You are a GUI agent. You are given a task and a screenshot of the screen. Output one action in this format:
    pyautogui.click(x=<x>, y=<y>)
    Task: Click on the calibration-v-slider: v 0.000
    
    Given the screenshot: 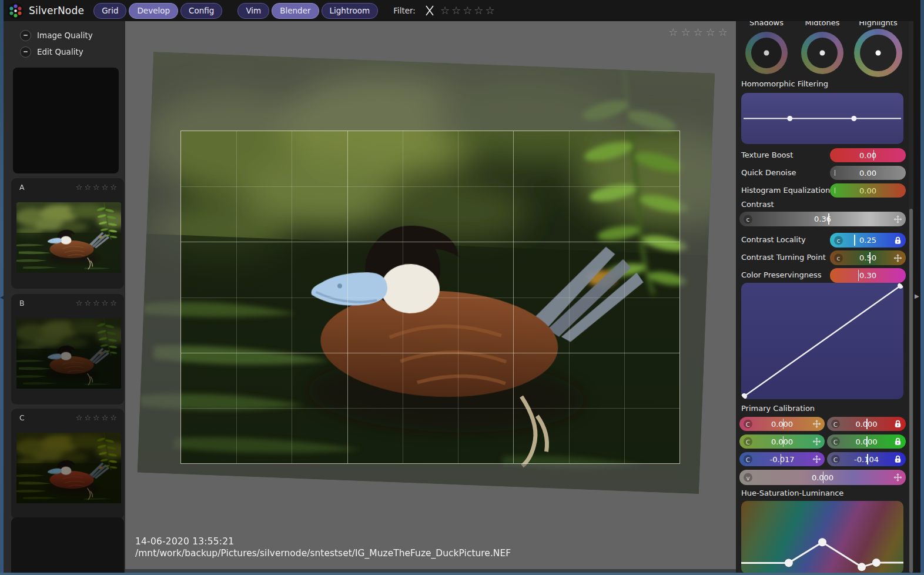 What is the action you would take?
    pyautogui.click(x=823, y=477)
    